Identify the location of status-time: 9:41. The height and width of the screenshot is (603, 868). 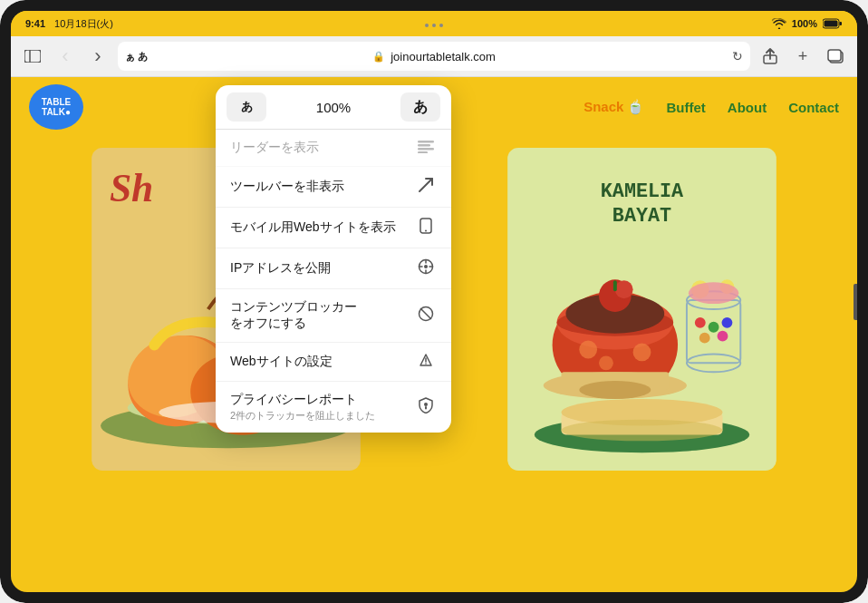
(35, 24).